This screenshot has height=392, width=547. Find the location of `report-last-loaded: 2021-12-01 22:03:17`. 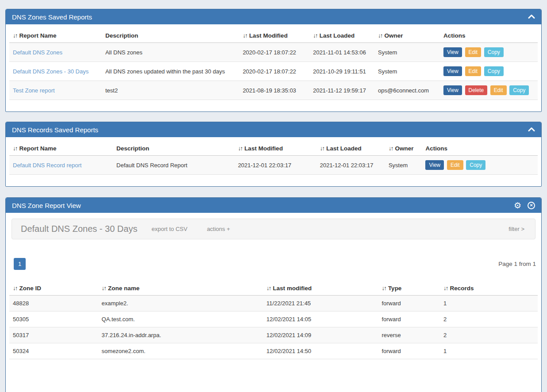

report-last-loaded: 2021-12-01 22:03:17 is located at coordinates (351, 165).